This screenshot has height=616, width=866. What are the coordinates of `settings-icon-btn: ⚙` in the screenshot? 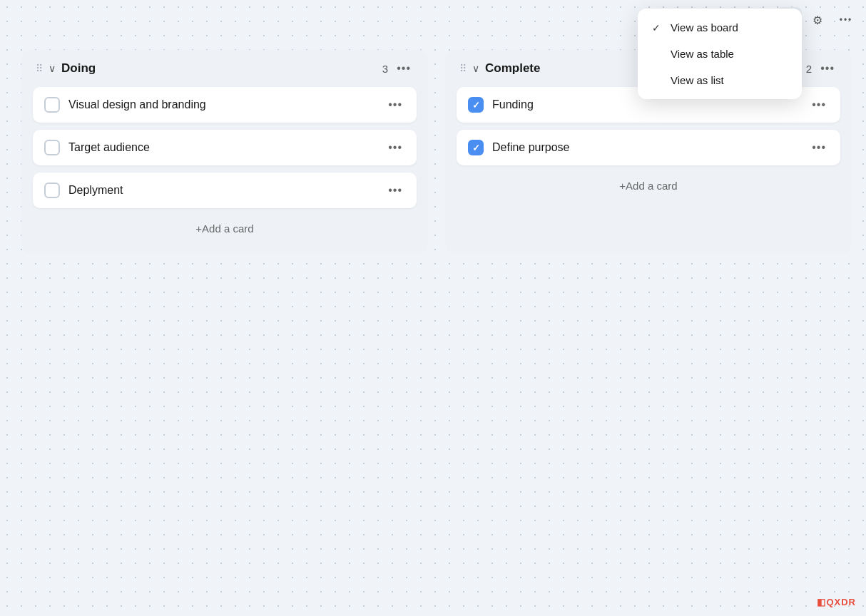 It's located at (817, 20).